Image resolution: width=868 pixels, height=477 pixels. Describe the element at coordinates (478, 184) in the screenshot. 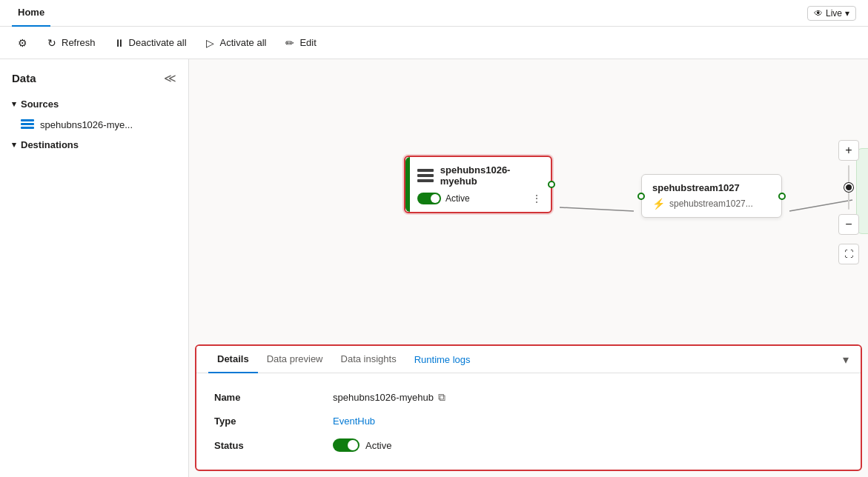

I see `source-node: spehubns1026-myehub Active ⋮` at that location.